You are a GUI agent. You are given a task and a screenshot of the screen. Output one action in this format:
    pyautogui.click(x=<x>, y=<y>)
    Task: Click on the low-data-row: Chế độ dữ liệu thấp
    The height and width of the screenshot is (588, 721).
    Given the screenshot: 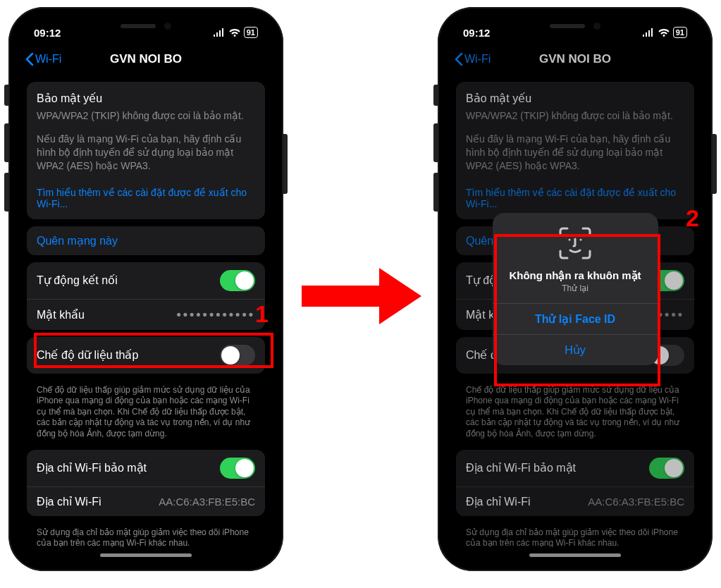 What is the action you would take?
    pyautogui.click(x=146, y=355)
    